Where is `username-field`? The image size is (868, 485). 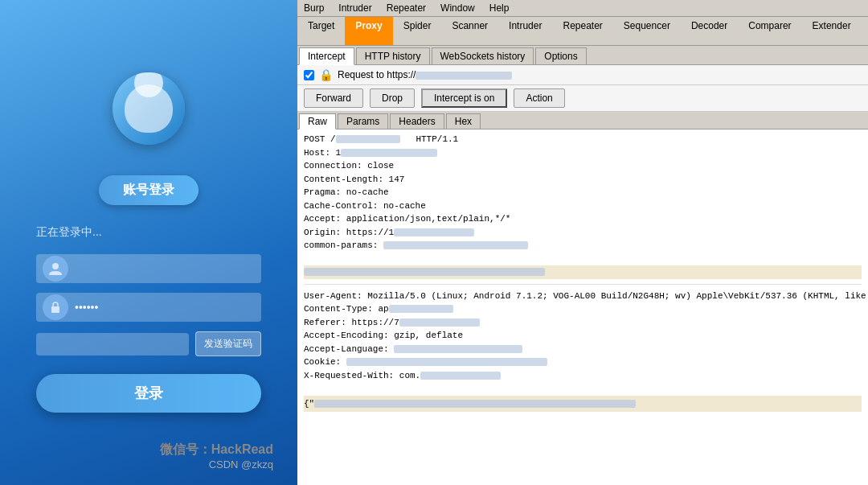 username-field is located at coordinates (165, 269).